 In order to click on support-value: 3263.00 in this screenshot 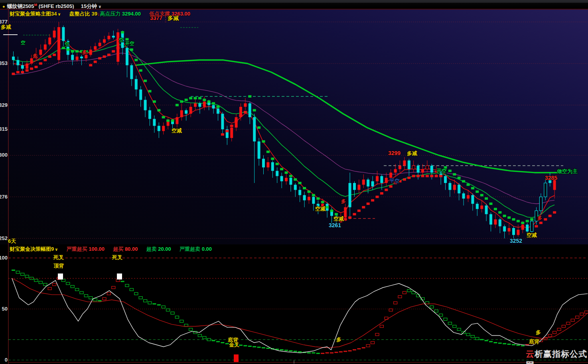, I will do `click(181, 14)`.